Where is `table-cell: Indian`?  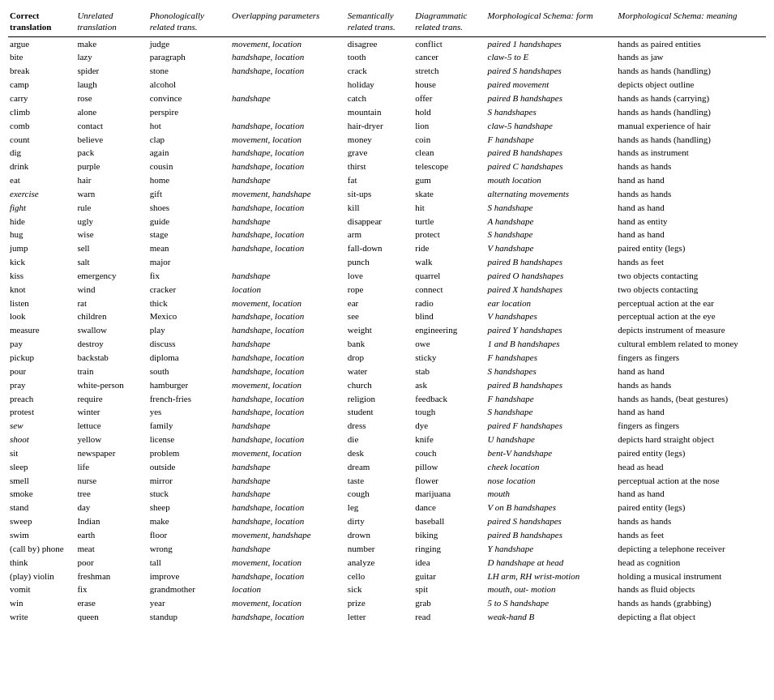
table-cell: Indian is located at coordinates (112, 522).